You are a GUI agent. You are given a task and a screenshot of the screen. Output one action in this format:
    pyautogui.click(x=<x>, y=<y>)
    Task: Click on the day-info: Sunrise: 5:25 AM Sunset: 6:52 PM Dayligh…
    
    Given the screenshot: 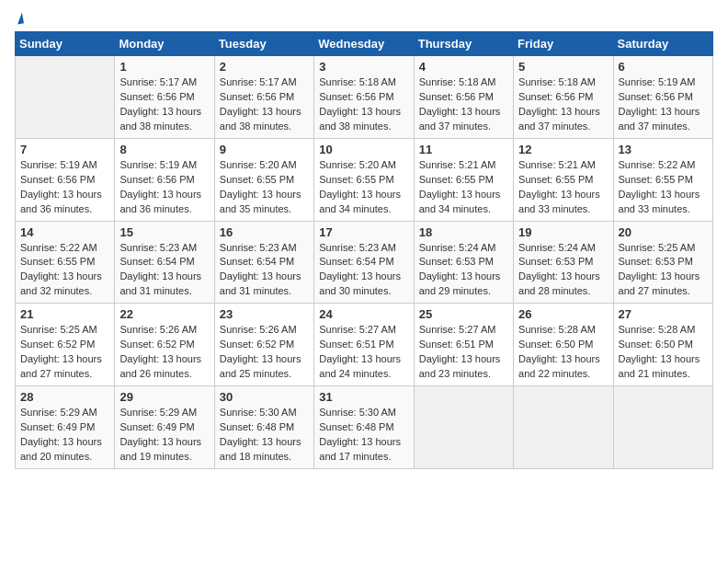 What is the action you would take?
    pyautogui.click(x=64, y=352)
    